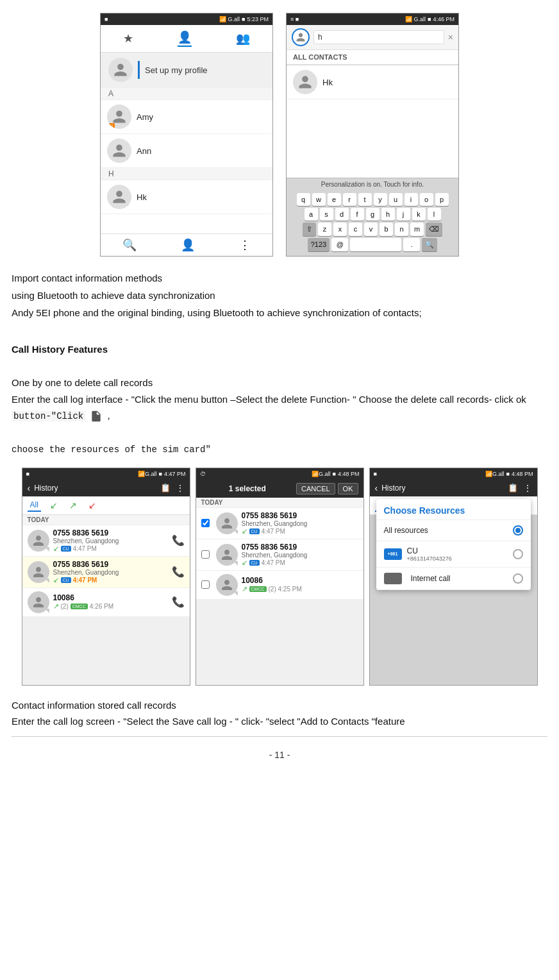 The height and width of the screenshot is (980, 559). I want to click on profile-row: Set up my profile, so click(187, 71).